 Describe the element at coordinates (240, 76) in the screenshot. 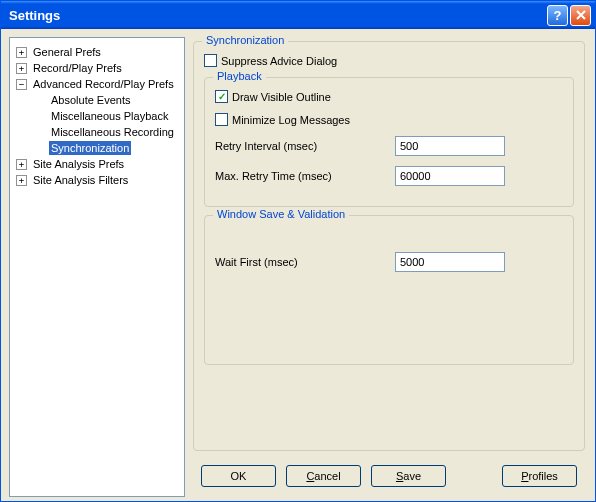

I see `playback-legend: Playback` at that location.